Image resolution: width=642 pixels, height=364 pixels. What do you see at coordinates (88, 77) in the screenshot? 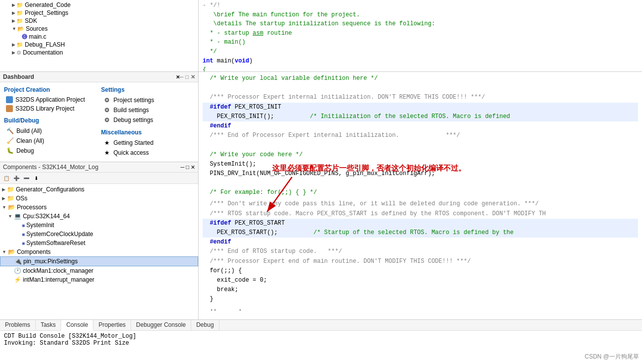
I see `dashboard-title: Dashboard` at bounding box center [88, 77].